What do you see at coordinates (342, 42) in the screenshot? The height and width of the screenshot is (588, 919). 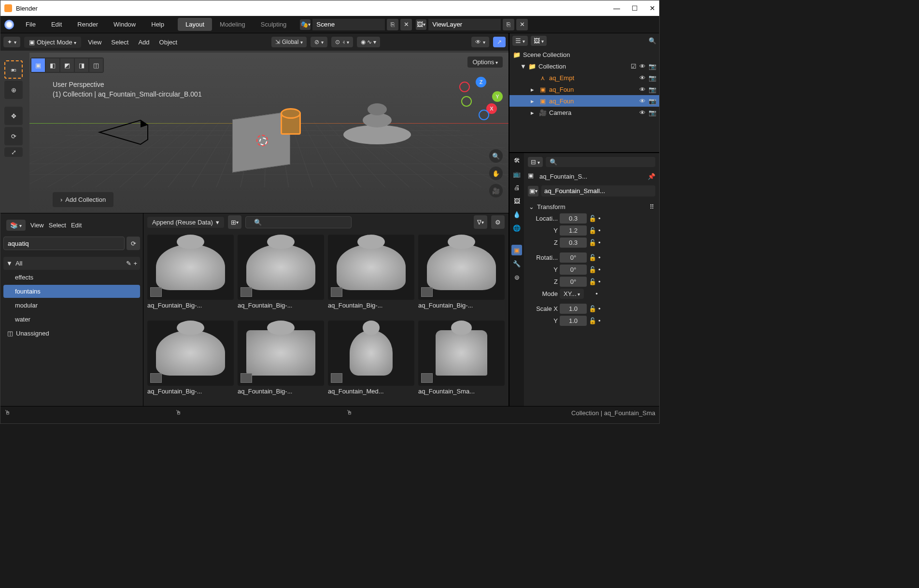 I see `snap-toggle: ⊙ ⫞` at bounding box center [342, 42].